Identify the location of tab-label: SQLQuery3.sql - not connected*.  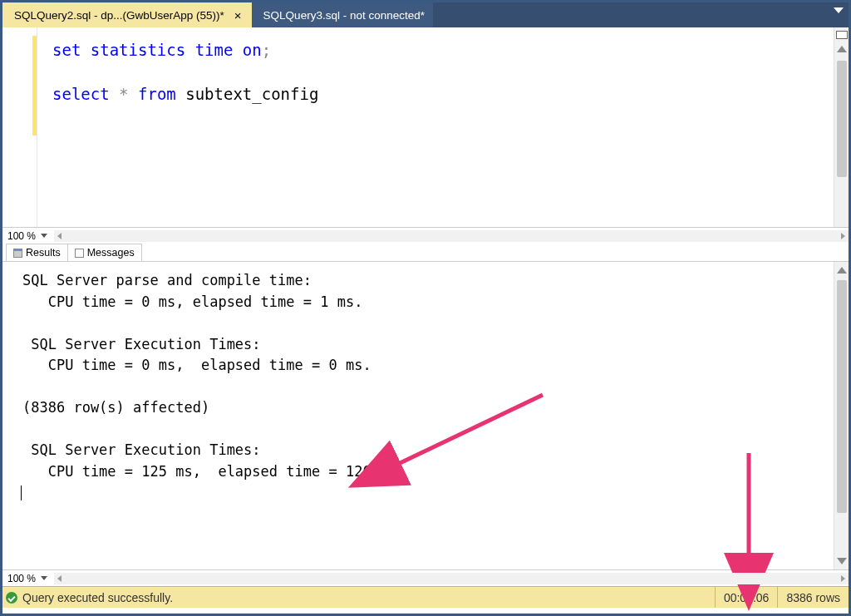
(344, 15).